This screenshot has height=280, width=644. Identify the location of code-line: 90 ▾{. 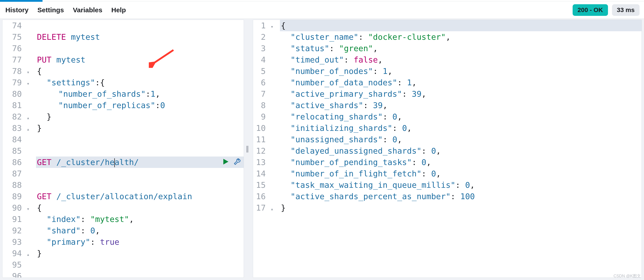
(123, 208).